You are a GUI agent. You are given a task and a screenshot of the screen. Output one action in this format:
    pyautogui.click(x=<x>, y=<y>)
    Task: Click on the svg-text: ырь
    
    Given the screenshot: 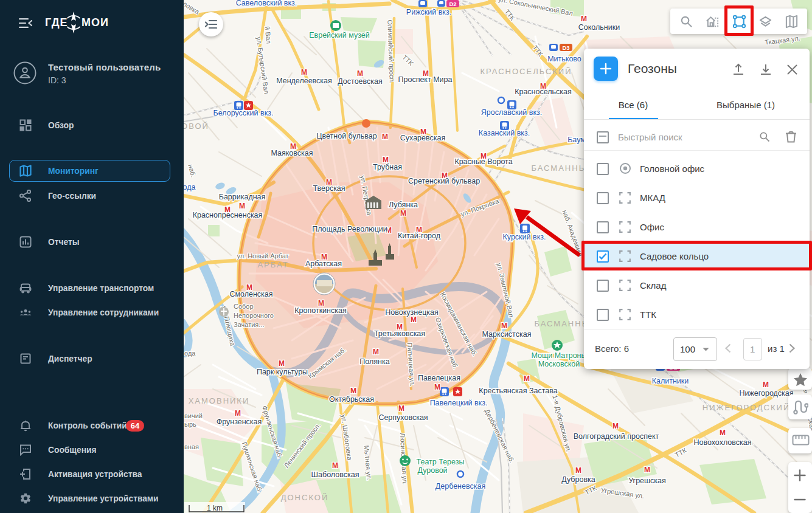 What is the action you would take?
    pyautogui.click(x=190, y=424)
    